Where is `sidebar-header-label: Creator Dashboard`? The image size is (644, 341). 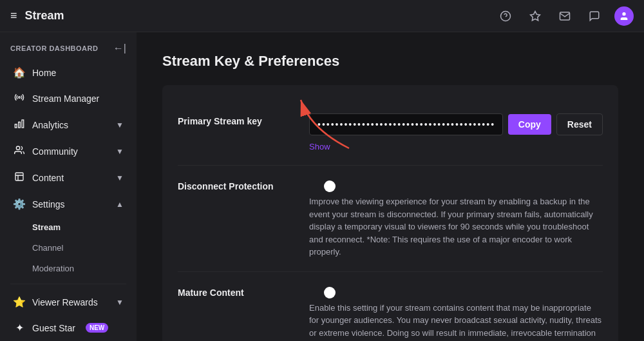 sidebar-header-label: Creator Dashboard is located at coordinates (54, 48).